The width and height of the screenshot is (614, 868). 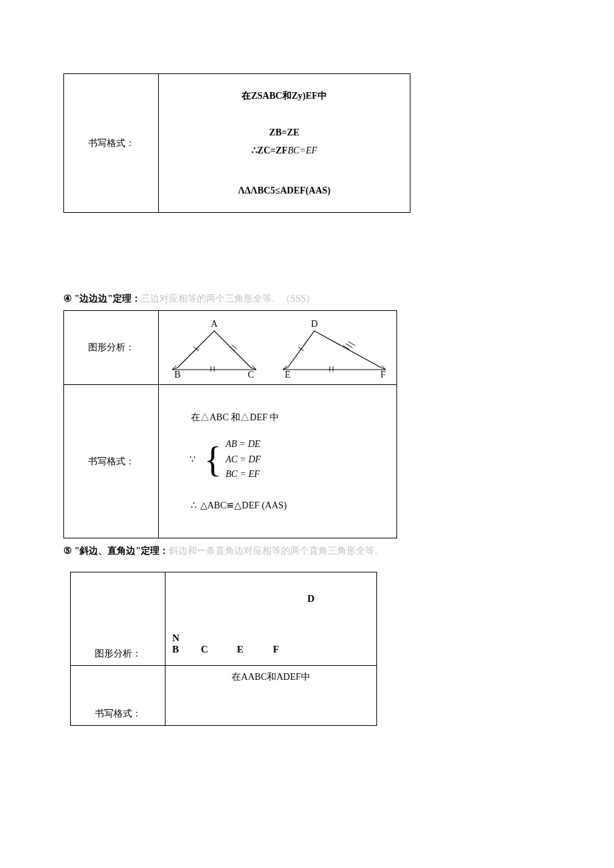 I want to click on cell-proof: 在△ABC 和△DEF 中 ∵ { AB = DE AC = DF BC = E…, so click(x=278, y=462).